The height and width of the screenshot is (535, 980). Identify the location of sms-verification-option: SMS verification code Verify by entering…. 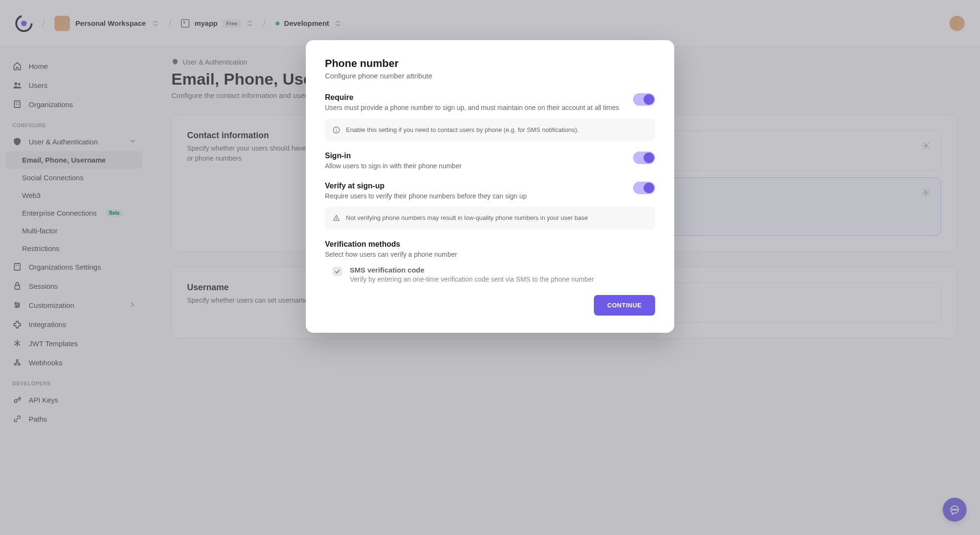
(490, 275).